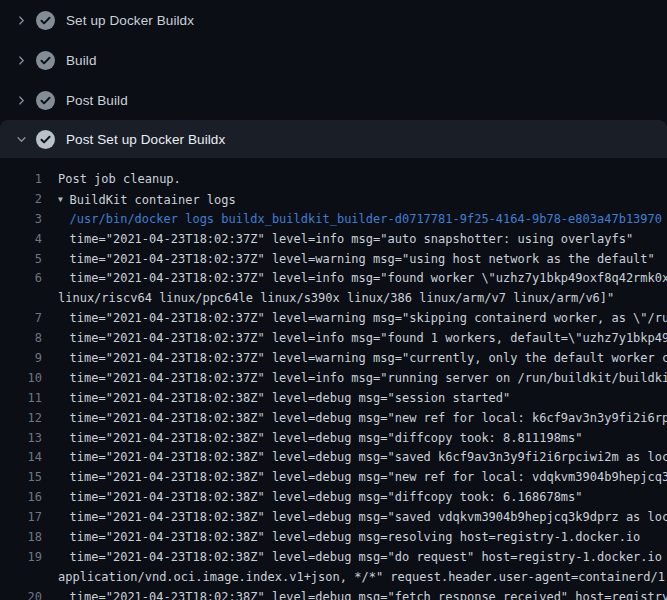 The height and width of the screenshot is (600, 667). Describe the element at coordinates (334, 100) in the screenshot. I see `step-row-post-build: Post Build` at that location.